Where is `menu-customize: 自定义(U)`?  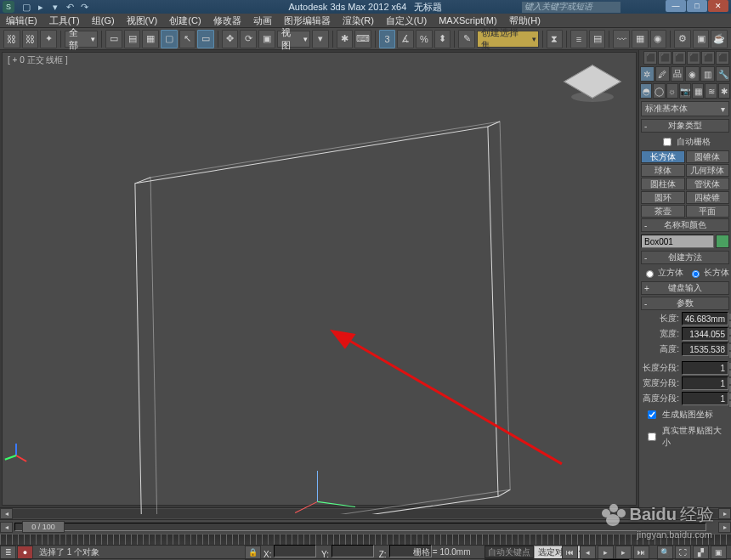 menu-customize: 自定义(U) is located at coordinates (406, 20).